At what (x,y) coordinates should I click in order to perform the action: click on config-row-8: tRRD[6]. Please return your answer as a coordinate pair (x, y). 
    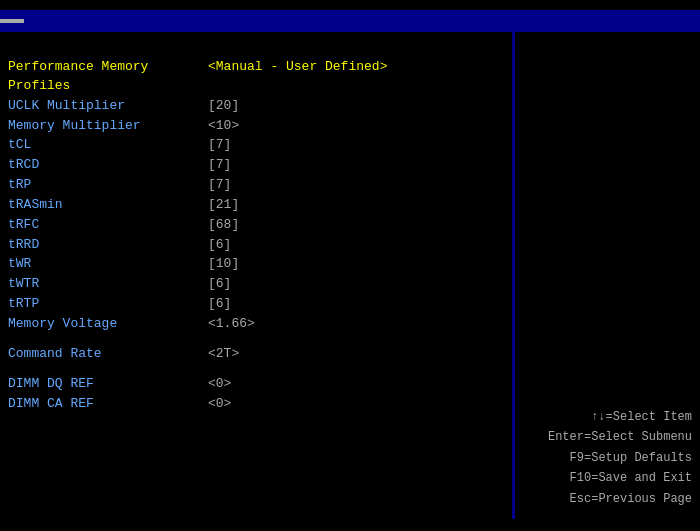
    Looking at the image, I should click on (256, 246).